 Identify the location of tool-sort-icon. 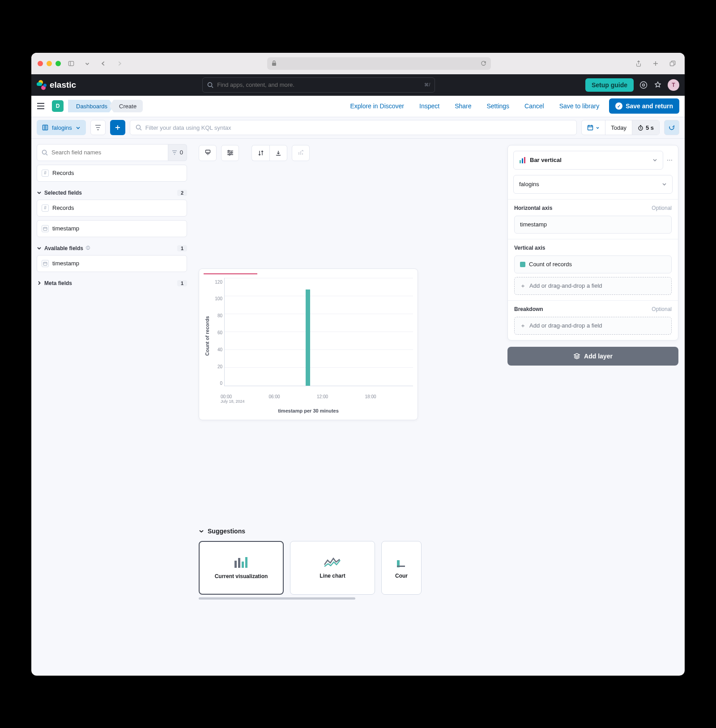
(260, 153).